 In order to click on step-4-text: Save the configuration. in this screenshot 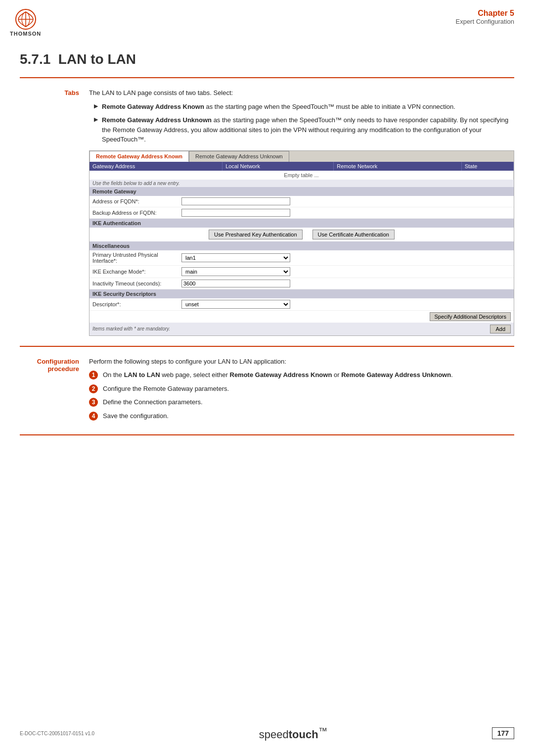, I will do `click(135, 416)`.